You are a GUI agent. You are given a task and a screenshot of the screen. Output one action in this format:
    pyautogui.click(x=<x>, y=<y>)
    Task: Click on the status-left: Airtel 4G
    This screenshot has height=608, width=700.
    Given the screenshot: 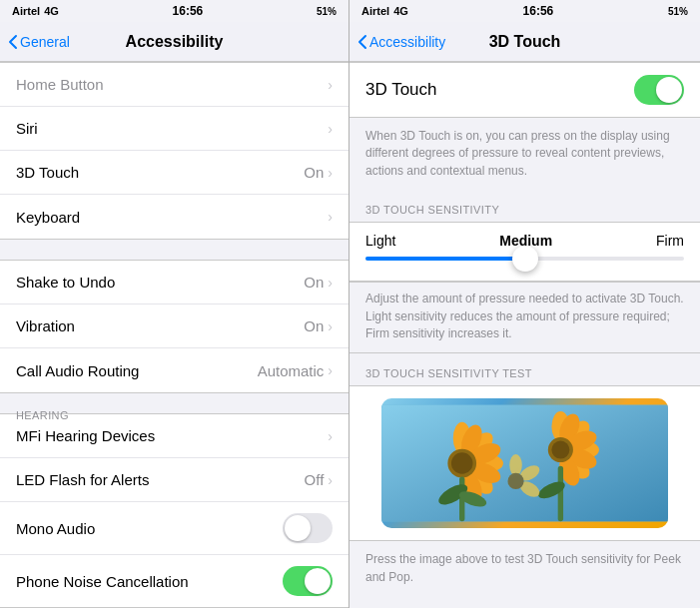 What is the action you would take?
    pyautogui.click(x=36, y=11)
    